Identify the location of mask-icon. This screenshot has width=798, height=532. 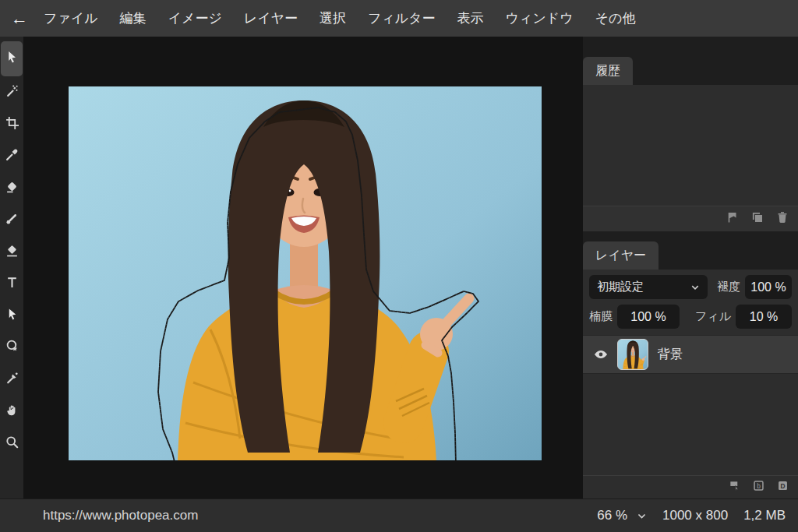
(734, 488).